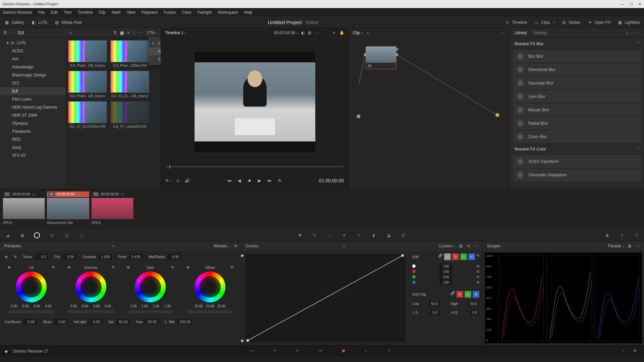  I want to click on menu-playback: Playback, so click(150, 12).